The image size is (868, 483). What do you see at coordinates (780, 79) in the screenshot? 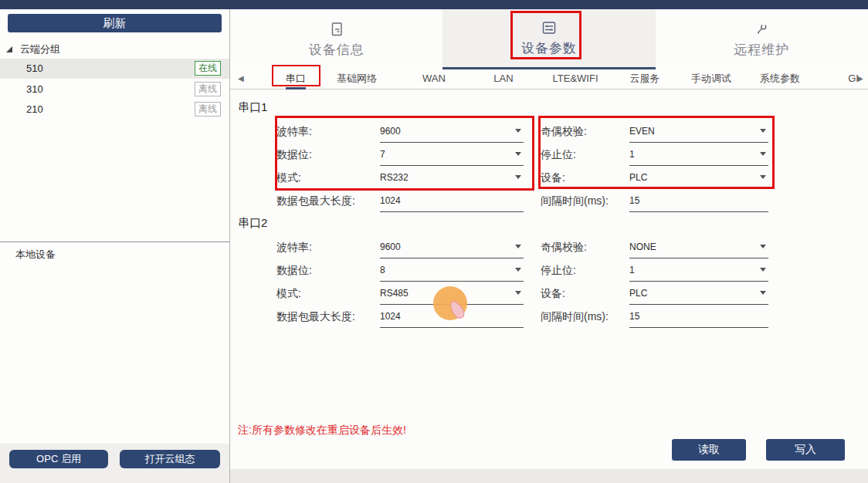
I see `subtab-system-params: 系统参数` at bounding box center [780, 79].